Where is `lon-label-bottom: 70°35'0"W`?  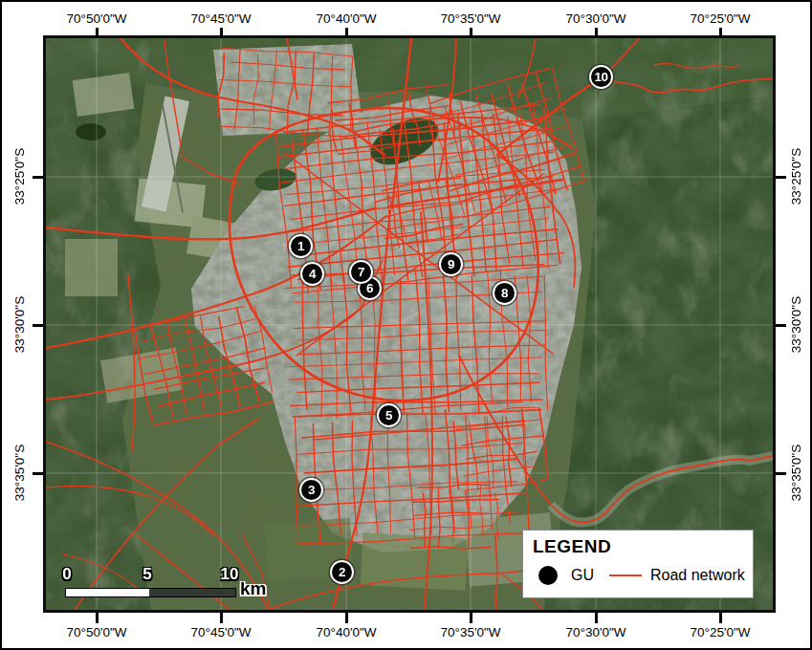
lon-label-bottom: 70°35'0"W is located at coordinates (471, 633).